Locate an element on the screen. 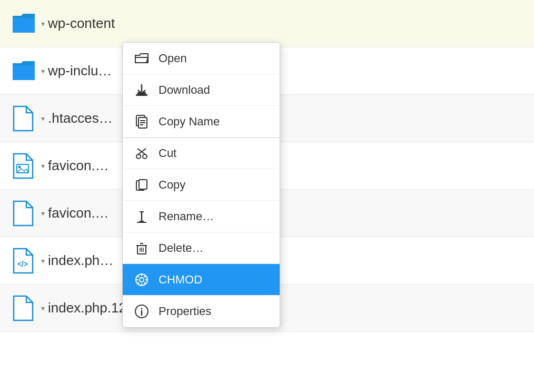  file-row-name: index.ph… is located at coordinates (81, 260).